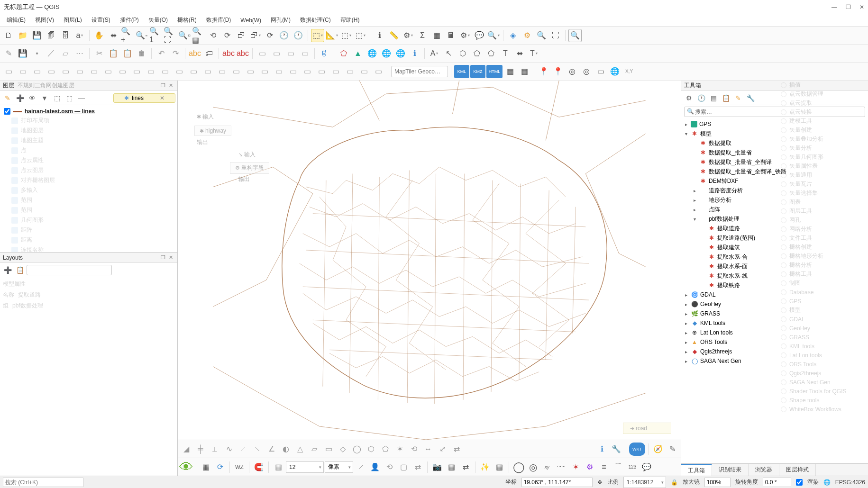 The height and width of the screenshot is (488, 868). What do you see at coordinates (604, 467) in the screenshot?
I see `line-tool-button: ≡` at bounding box center [604, 467].